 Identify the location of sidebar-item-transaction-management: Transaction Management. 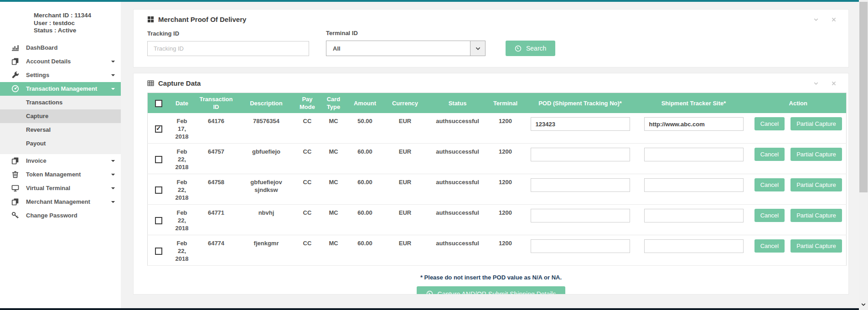
(60, 89).